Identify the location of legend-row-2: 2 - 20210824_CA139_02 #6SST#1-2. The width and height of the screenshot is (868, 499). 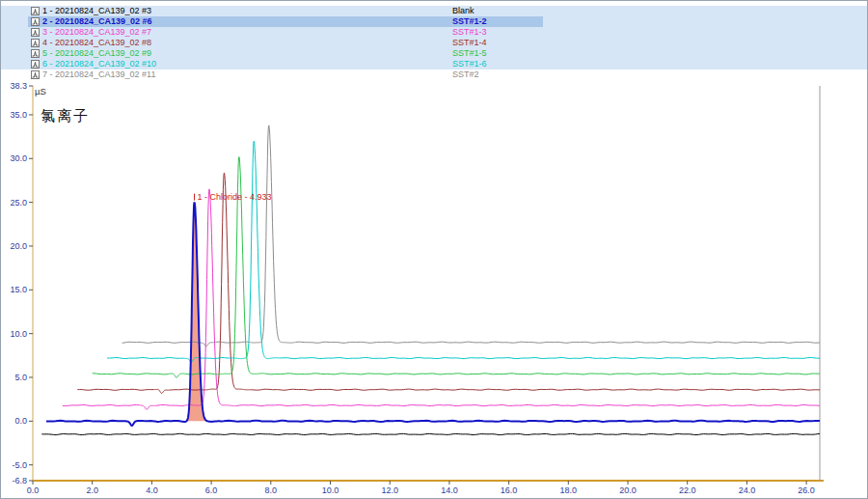
(434, 21).